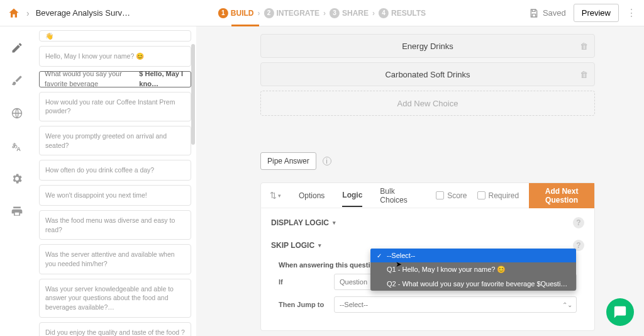 The width and height of the screenshot is (644, 336). Describe the element at coordinates (349, 13) in the screenshot. I see `step-share: 3SHARE` at that location.